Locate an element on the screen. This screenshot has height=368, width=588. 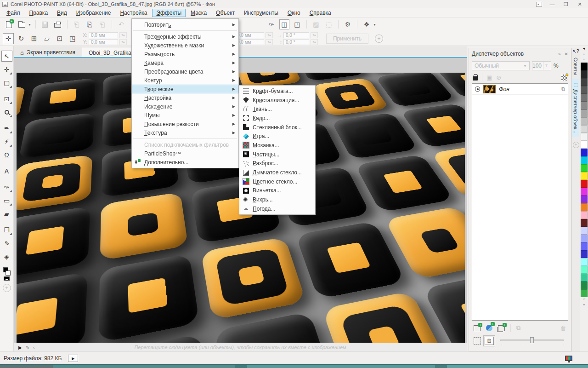
opacity-spinner: 100 ∓ is located at coordinates (542, 66).